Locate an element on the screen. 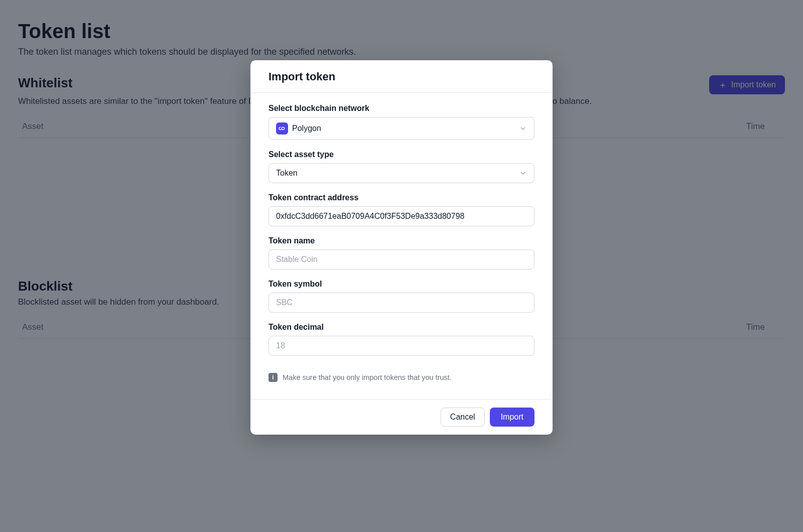  info-icon: i is located at coordinates (273, 377).